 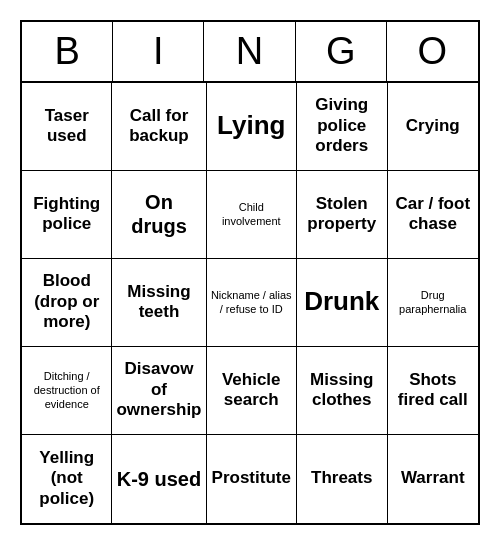 I want to click on bingo-cell: Warrant, so click(x=434, y=479).